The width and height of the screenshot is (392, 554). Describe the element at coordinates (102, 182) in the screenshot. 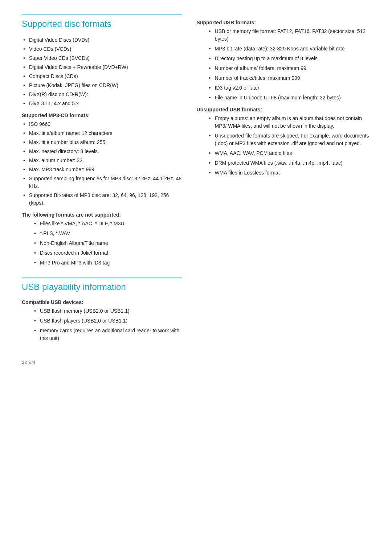

I see `list-item: Supported sampling frequencies for MP3 d…` at that location.